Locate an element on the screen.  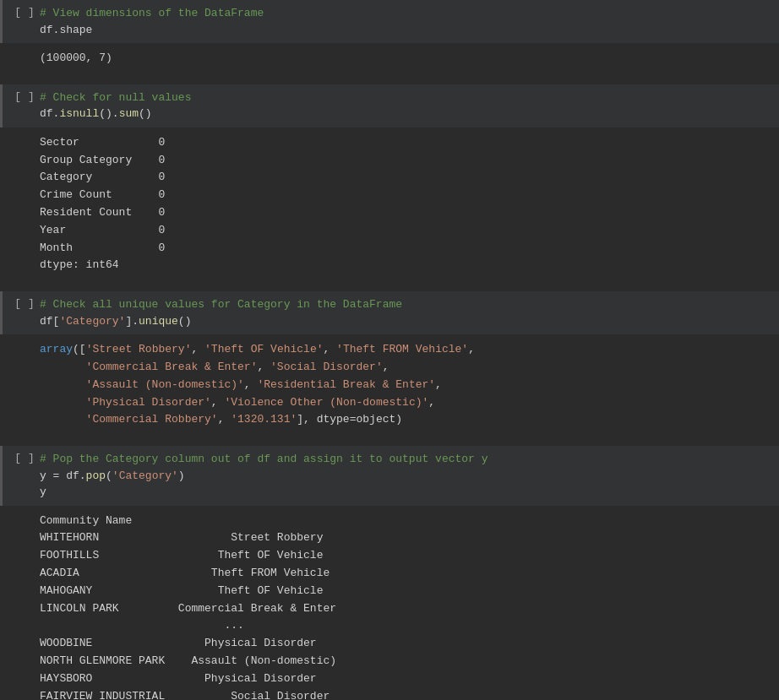
cell-4-input: [ ] # Pop the Category column out of df … is located at coordinates (390, 476).